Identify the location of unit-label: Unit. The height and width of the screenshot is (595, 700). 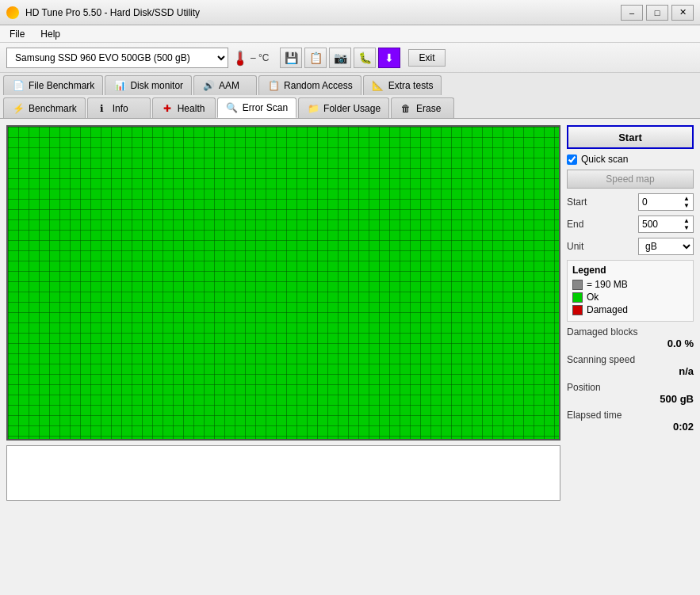
(583, 246).